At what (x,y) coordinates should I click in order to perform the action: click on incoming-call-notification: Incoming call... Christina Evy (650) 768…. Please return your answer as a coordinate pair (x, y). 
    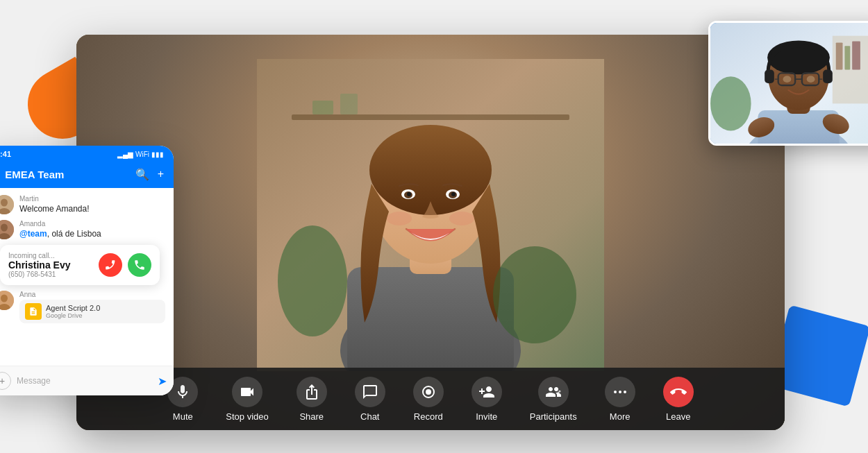
    Looking at the image, I should click on (80, 265).